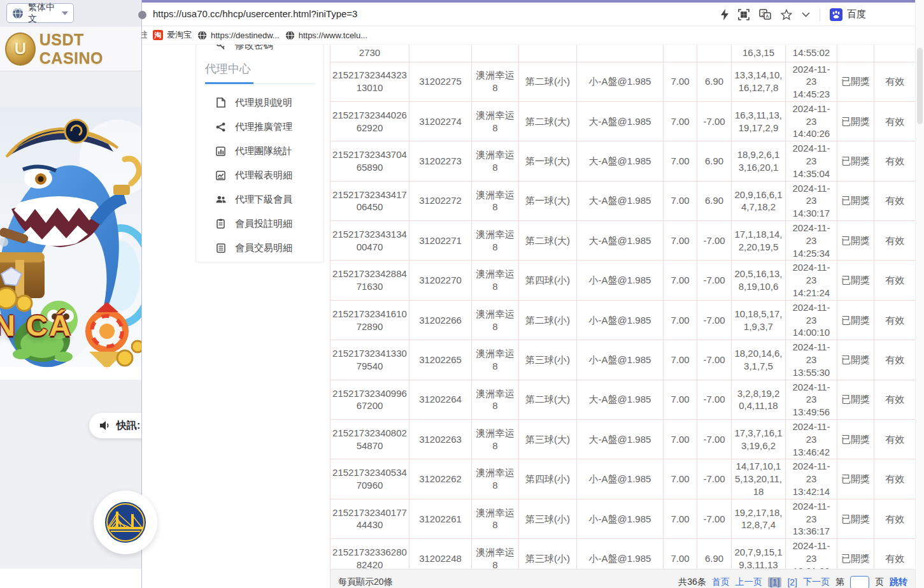 The height and width of the screenshot is (588, 924). I want to click on next-page-link: 下一页, so click(816, 582).